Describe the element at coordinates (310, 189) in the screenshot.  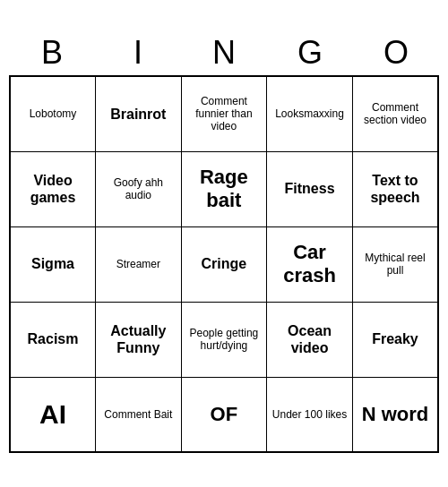
I see `bingo-cell: Fitness` at that location.